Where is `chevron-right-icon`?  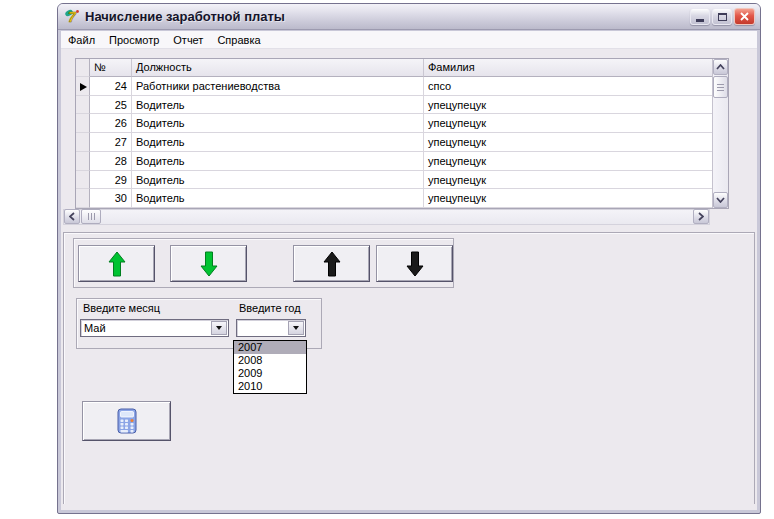 chevron-right-icon is located at coordinates (701, 216).